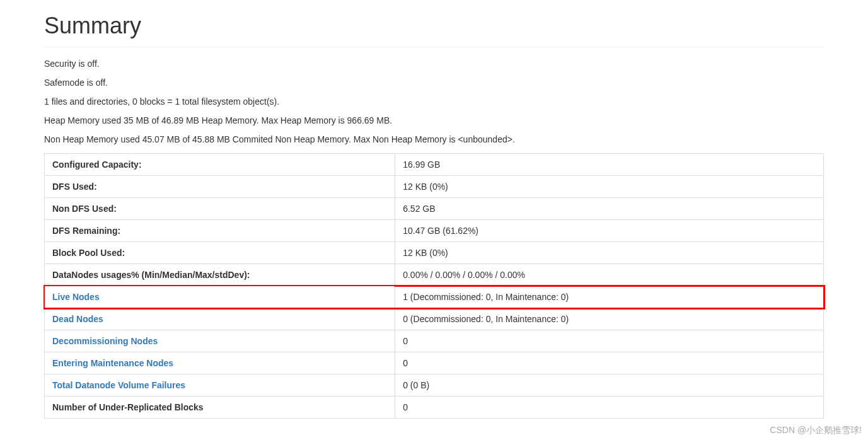 The width and height of the screenshot is (868, 440). I want to click on value-configured-capacity: 16.99 GB, so click(610, 165).